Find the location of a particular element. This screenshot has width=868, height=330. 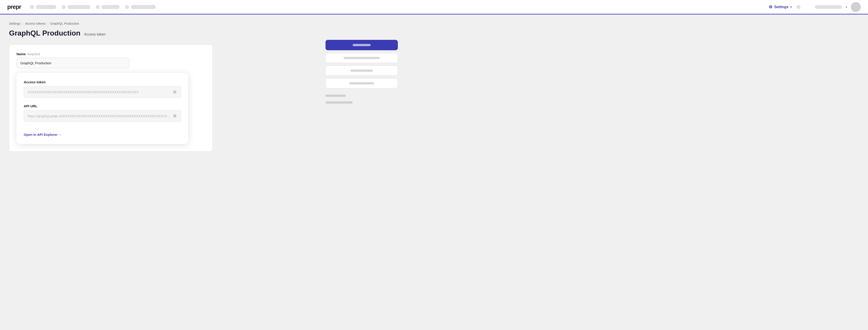

open-api-explorer-link: Open in API Explorer → is located at coordinates (43, 134).